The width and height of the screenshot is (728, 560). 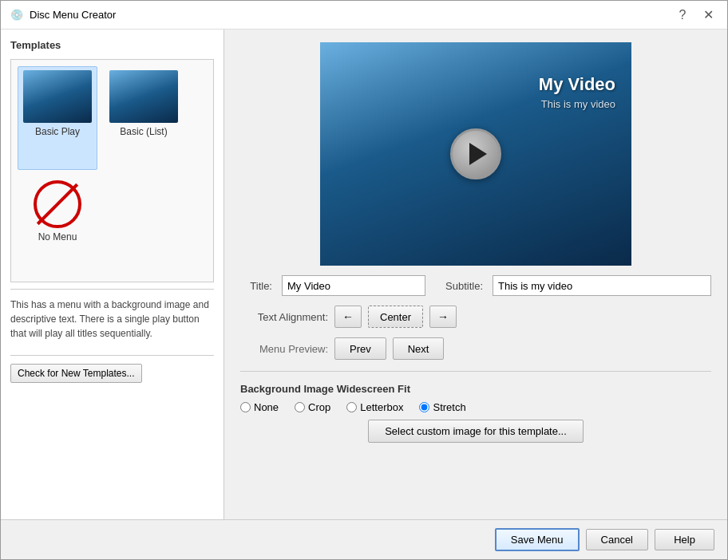 I want to click on menu-preview-row: Menu Preview: Prev Next, so click(x=476, y=349).